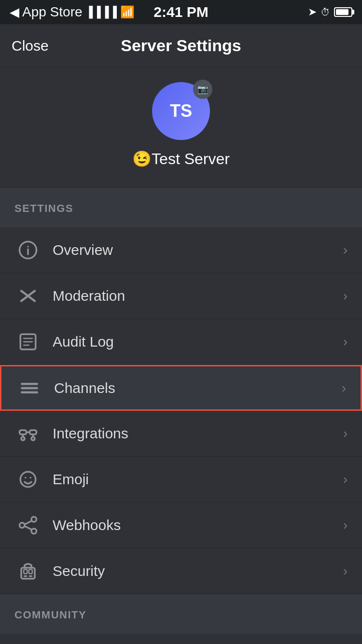 The image size is (362, 644). Describe the element at coordinates (101, 12) in the screenshot. I see `signal-icon: ▐▐▐▐` at that location.